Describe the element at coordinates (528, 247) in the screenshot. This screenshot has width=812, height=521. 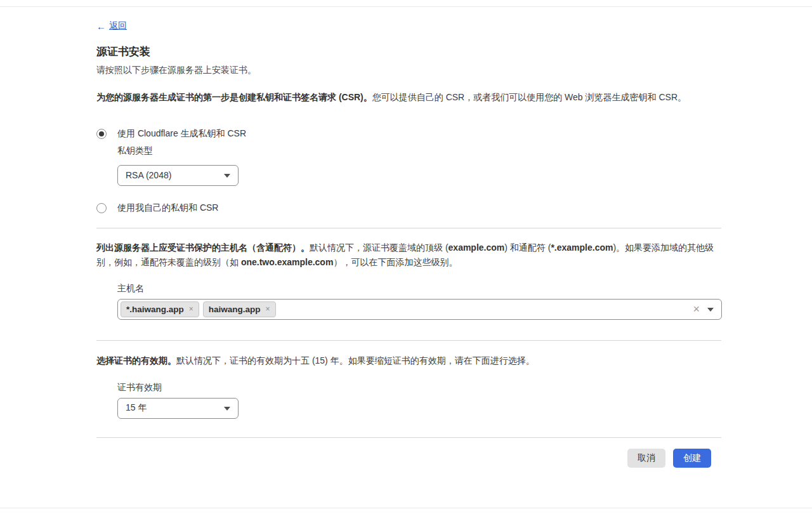
I see `hostnames-intro-seg: ) 和通配符 (` at that location.